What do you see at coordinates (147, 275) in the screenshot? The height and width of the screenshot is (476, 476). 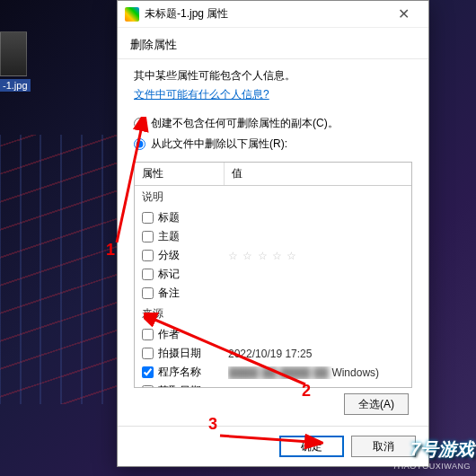 I see `checkbox-tags` at bounding box center [147, 275].